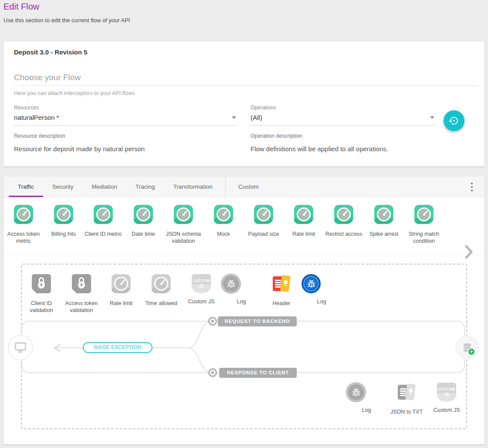  What do you see at coordinates (407, 412) in the screenshot?
I see `flow-item-label: JSON to TXT` at bounding box center [407, 412].